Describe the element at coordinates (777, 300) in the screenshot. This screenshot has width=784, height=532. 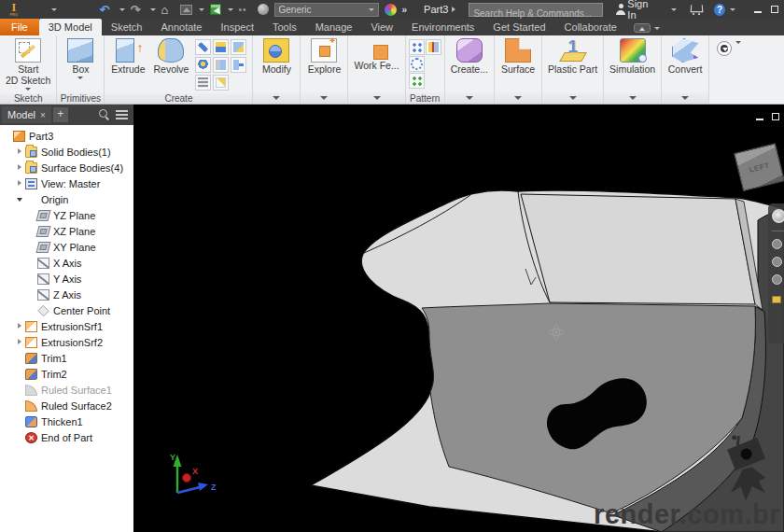
I see `look-at-icon` at that location.